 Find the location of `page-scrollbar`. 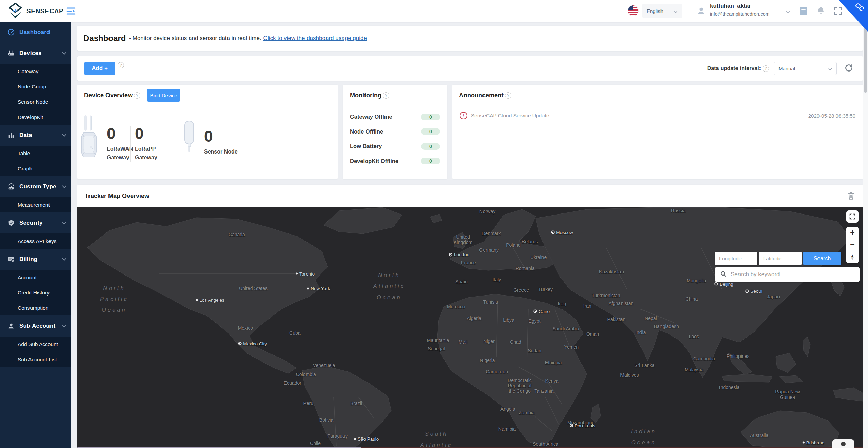

page-scrollbar is located at coordinates (865, 235).